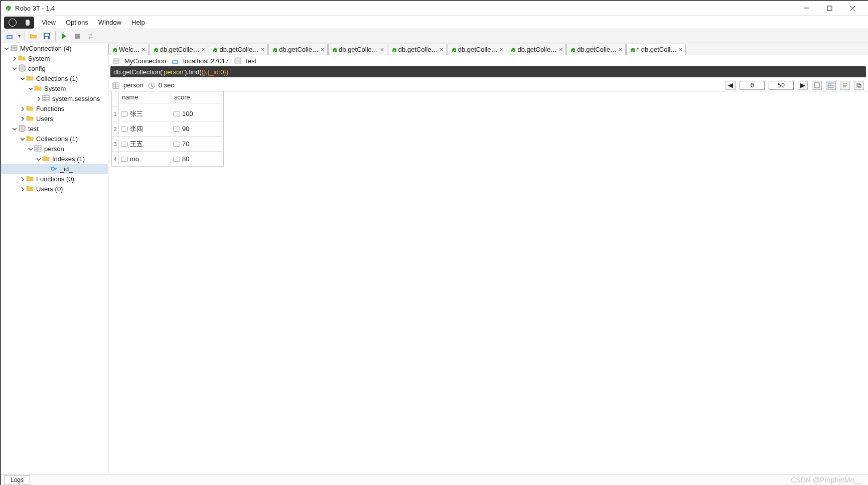 The image size is (868, 485). I want to click on open-button, so click(34, 36).